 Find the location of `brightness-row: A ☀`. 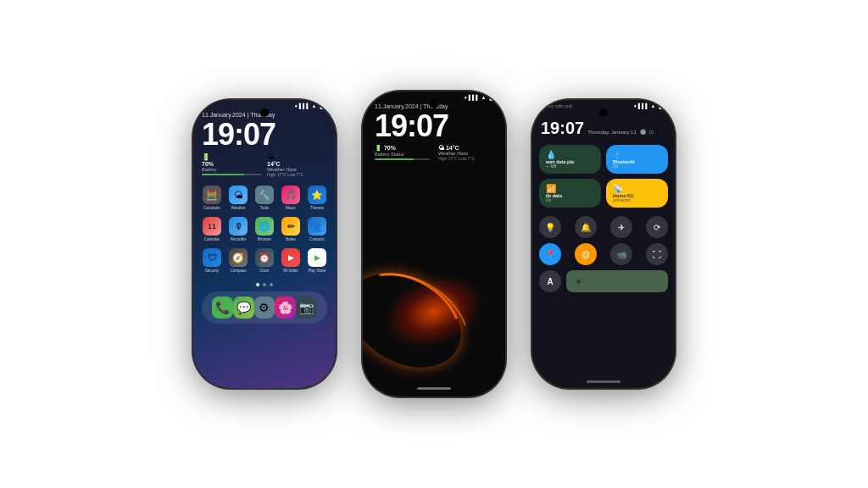

brightness-row: A ☀ is located at coordinates (604, 281).